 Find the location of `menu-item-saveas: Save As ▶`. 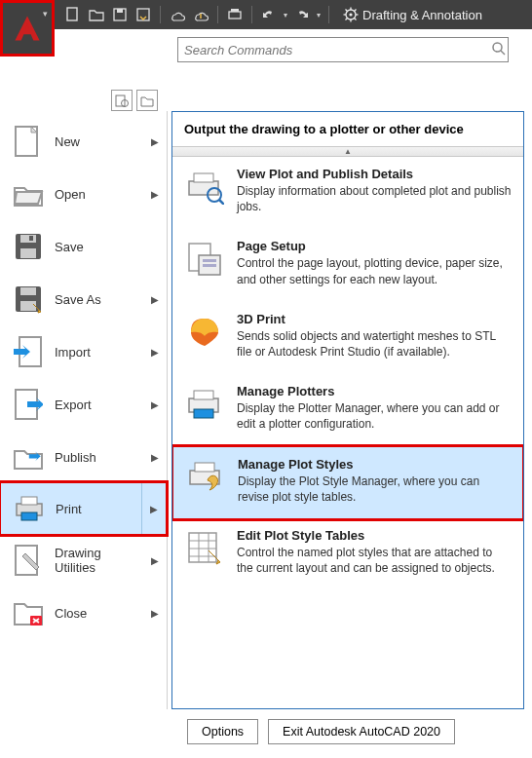

menu-item-saveas: Save As ▶ is located at coordinates (84, 299).